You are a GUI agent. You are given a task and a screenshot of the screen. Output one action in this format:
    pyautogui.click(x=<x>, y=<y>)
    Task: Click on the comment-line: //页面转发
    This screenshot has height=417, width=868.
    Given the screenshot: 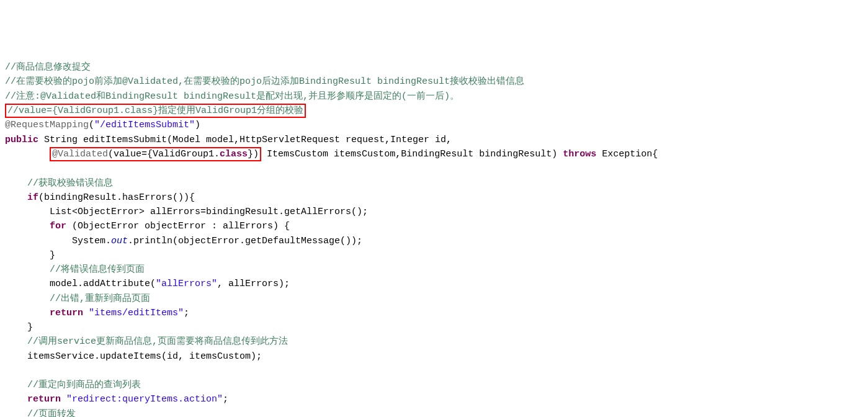 What is the action you would take?
    pyautogui.click(x=40, y=413)
    